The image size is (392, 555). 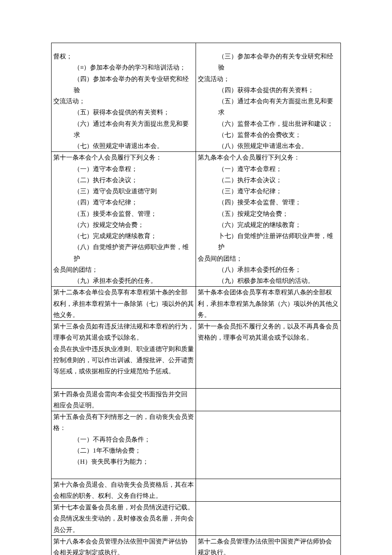 What do you see at coordinates (124, 541) in the screenshot?
I see `text-line: 第十八条本会会员管理办法依照中国资产评估协` at bounding box center [124, 541].